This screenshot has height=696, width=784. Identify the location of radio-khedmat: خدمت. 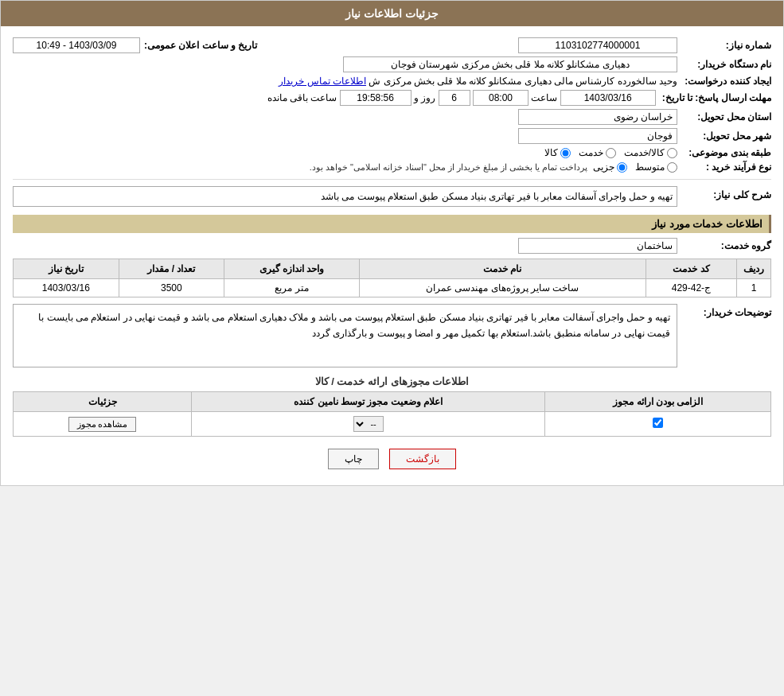
(597, 153).